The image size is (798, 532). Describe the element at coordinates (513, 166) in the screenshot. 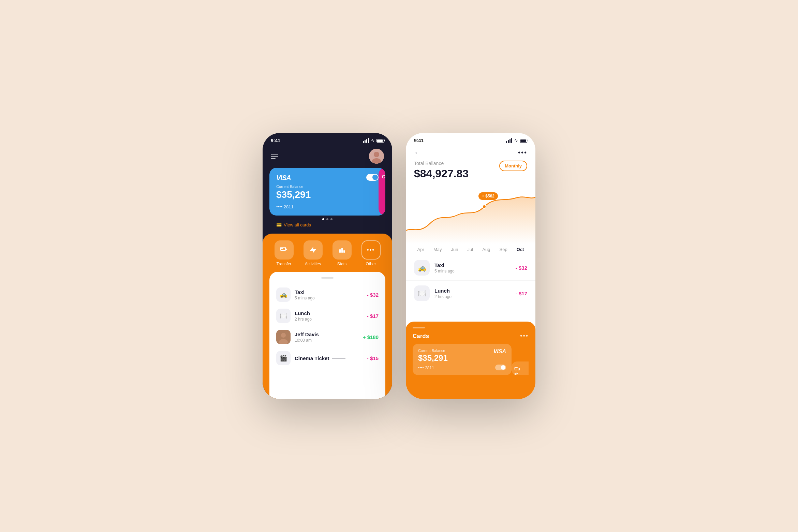

I see `monthly-badge: Monthly` at that location.